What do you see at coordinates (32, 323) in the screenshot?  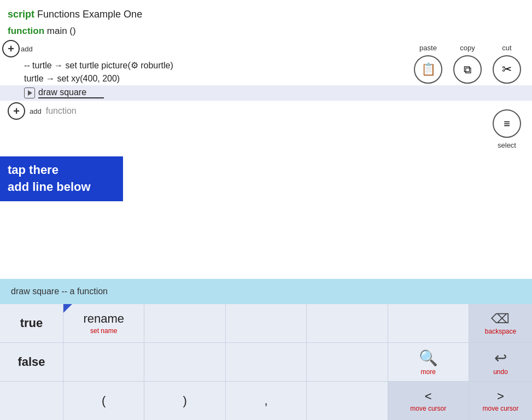 I see `key-true-label: true` at bounding box center [32, 323].